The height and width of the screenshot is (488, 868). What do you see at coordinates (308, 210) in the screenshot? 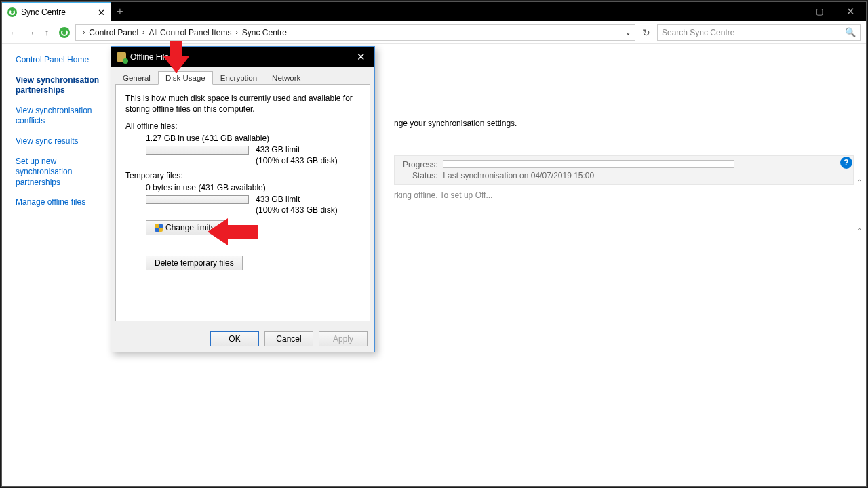
I see `temp-files-percent: (100% of 433 GB disk)` at bounding box center [308, 210].